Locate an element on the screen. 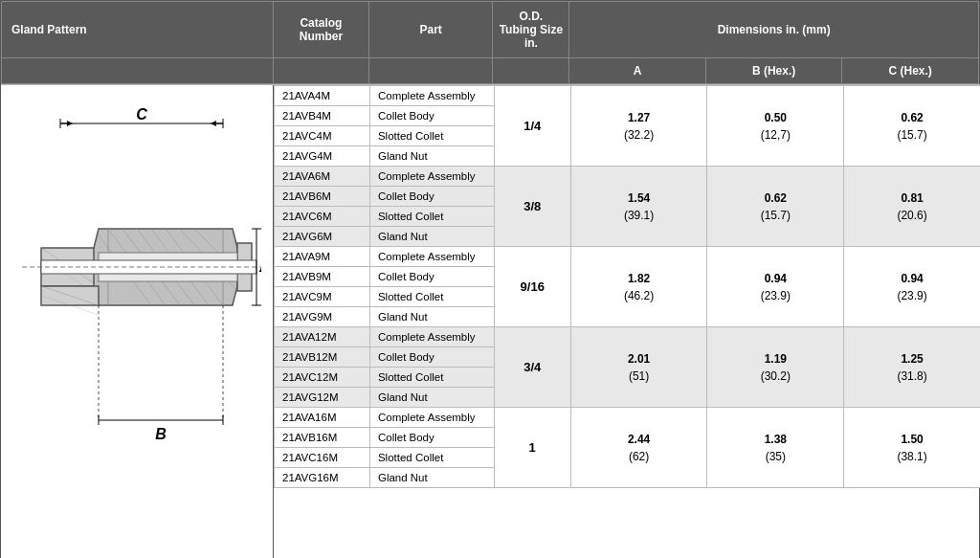 The height and width of the screenshot is (558, 980). catalog-number-cell: 21AVC12M is located at coordinates (323, 377).